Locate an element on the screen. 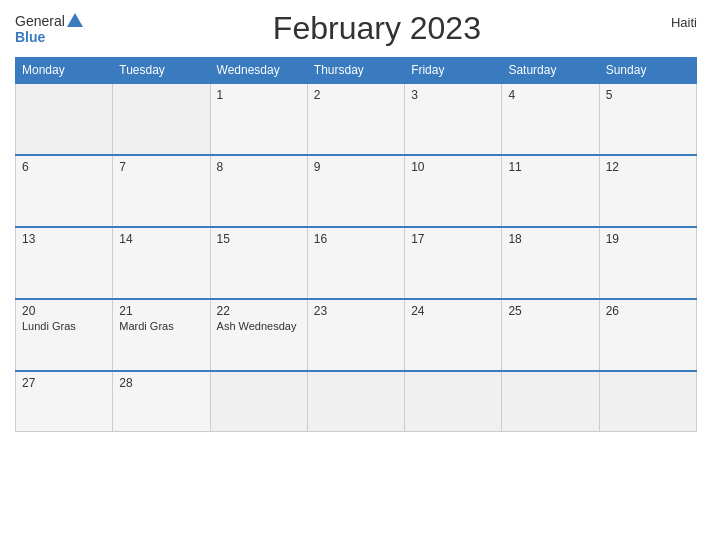 Image resolution: width=712 pixels, height=550 pixels. day-number: 18 is located at coordinates (550, 239).